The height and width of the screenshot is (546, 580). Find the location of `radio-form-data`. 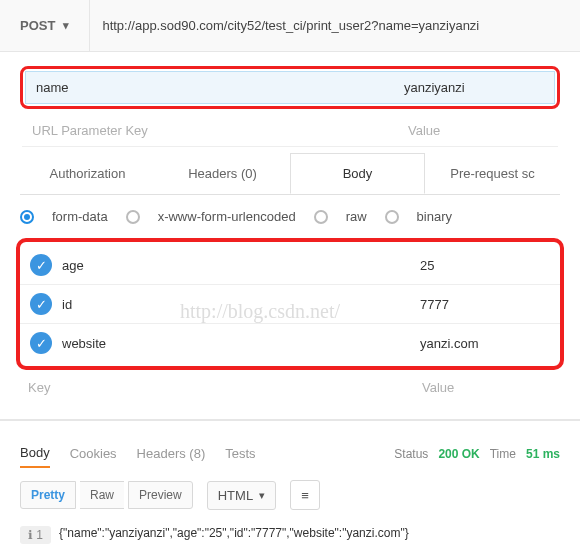

radio-form-data is located at coordinates (27, 217).